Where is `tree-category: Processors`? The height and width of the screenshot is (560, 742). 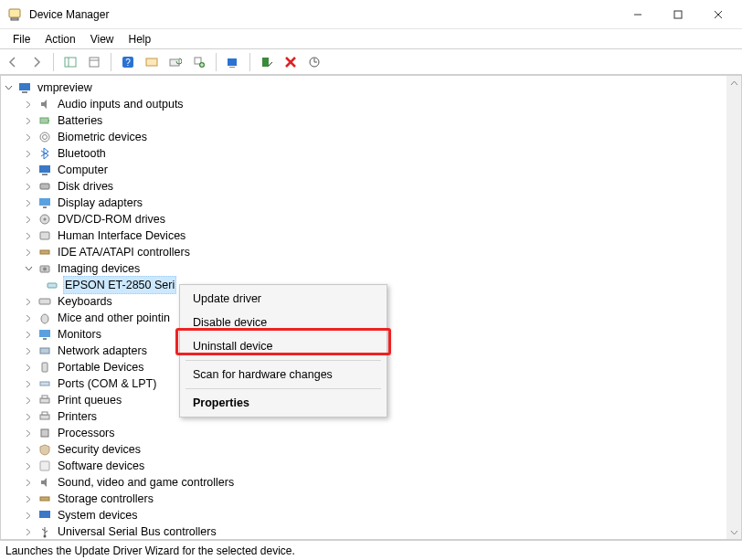 tree-category: Processors is located at coordinates (371, 433).